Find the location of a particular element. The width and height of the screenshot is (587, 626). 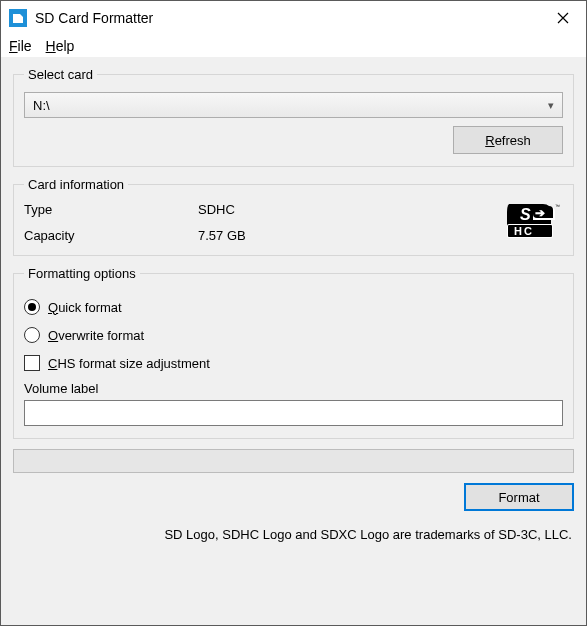

svg-text: S is located at coordinates (526, 214).